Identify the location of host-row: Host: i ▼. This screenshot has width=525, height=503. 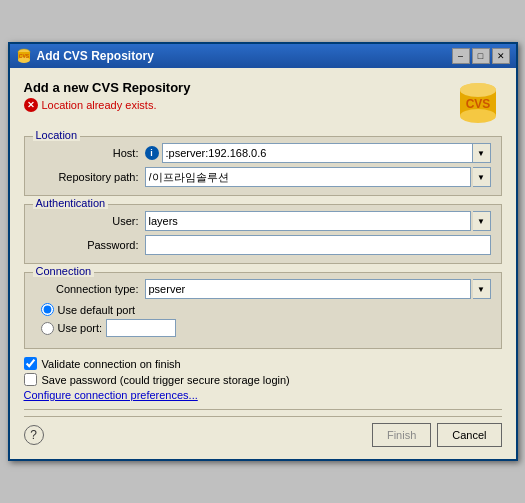
(263, 153).